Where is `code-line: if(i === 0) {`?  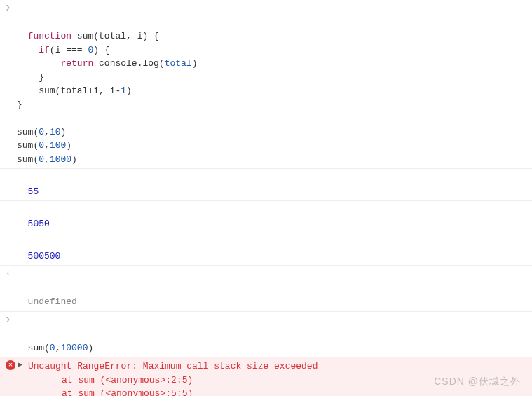 code-line: if(i === 0) { is located at coordinates (63, 50).